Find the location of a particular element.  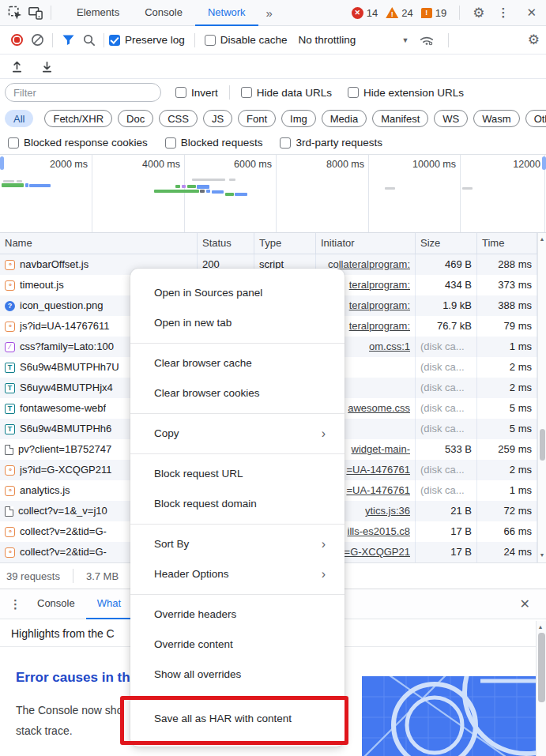

network-settings-gear-icon: ⚙ is located at coordinates (534, 39).